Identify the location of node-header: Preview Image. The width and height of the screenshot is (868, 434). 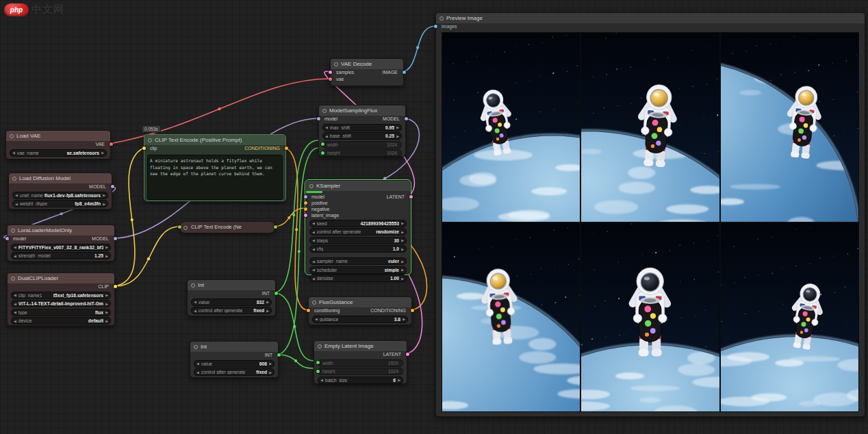
(650, 18).